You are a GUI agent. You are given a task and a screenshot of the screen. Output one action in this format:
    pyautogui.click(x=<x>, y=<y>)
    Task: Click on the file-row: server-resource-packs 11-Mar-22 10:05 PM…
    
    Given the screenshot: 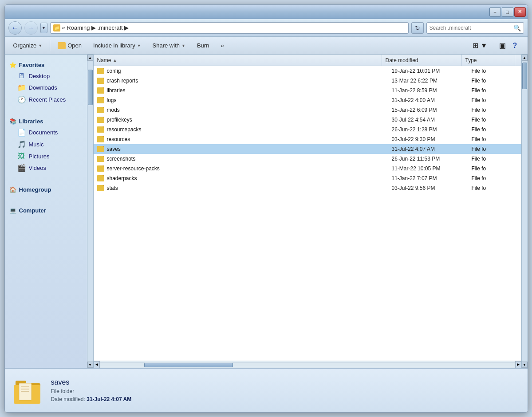 What is the action you would take?
    pyautogui.click(x=307, y=169)
    